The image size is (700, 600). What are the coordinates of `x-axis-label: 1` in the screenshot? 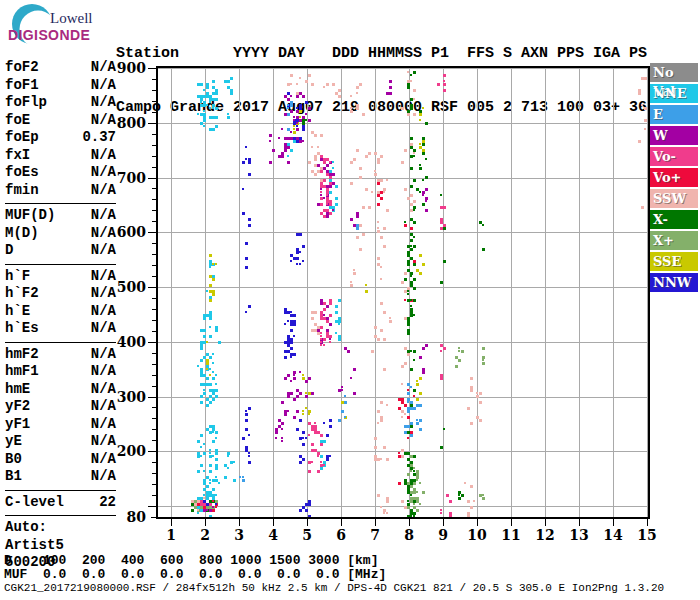 It's located at (171, 535).